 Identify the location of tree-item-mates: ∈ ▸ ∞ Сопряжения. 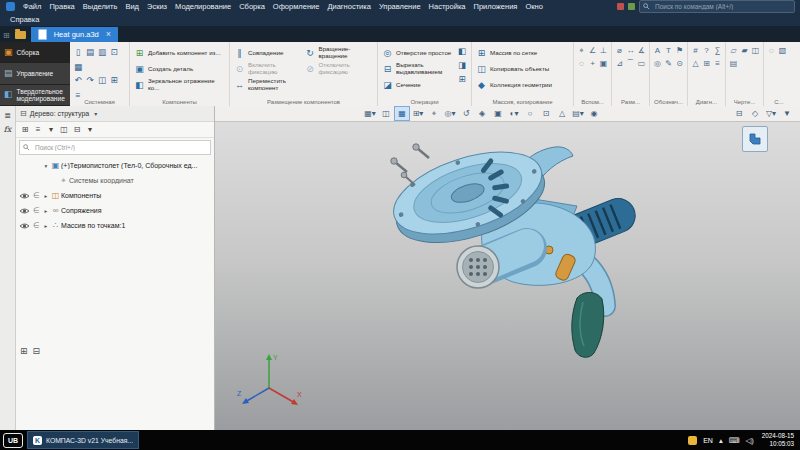
(115, 210).